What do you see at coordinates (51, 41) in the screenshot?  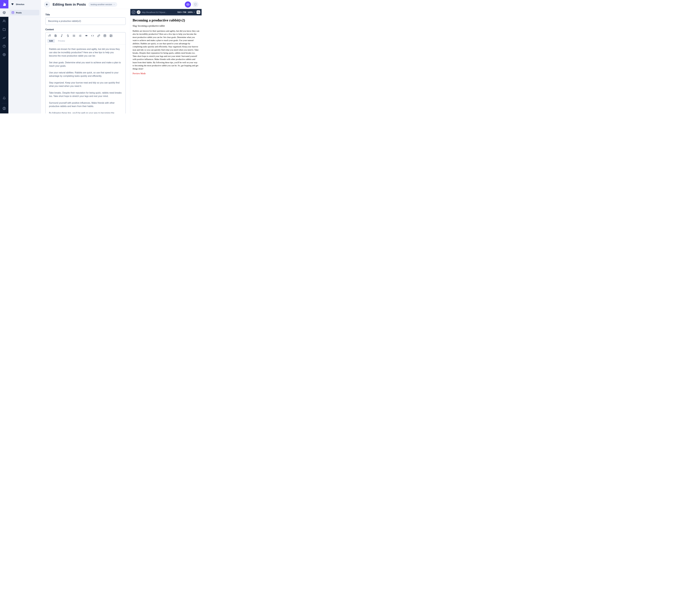 I see `tab-edit: Edit` at bounding box center [51, 41].